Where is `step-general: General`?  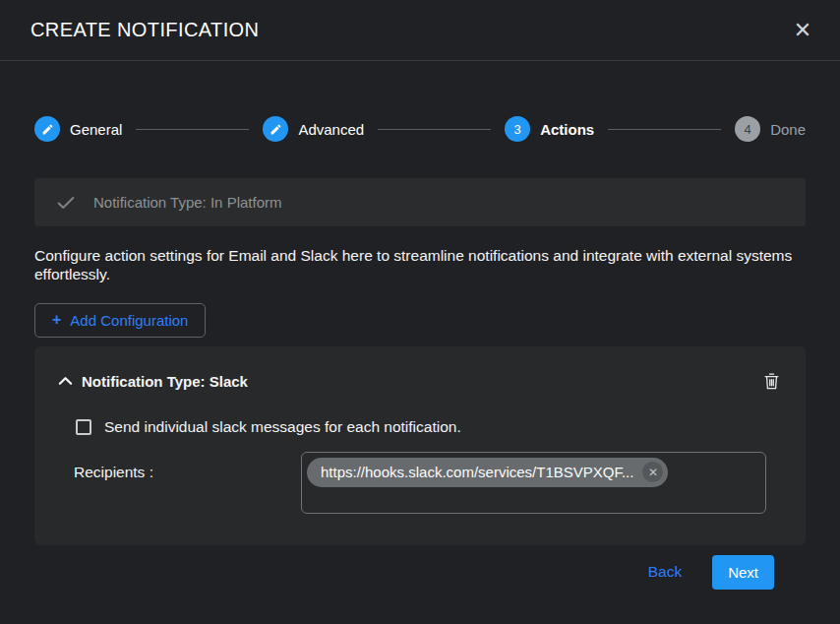
step-general: General is located at coordinates (79, 129).